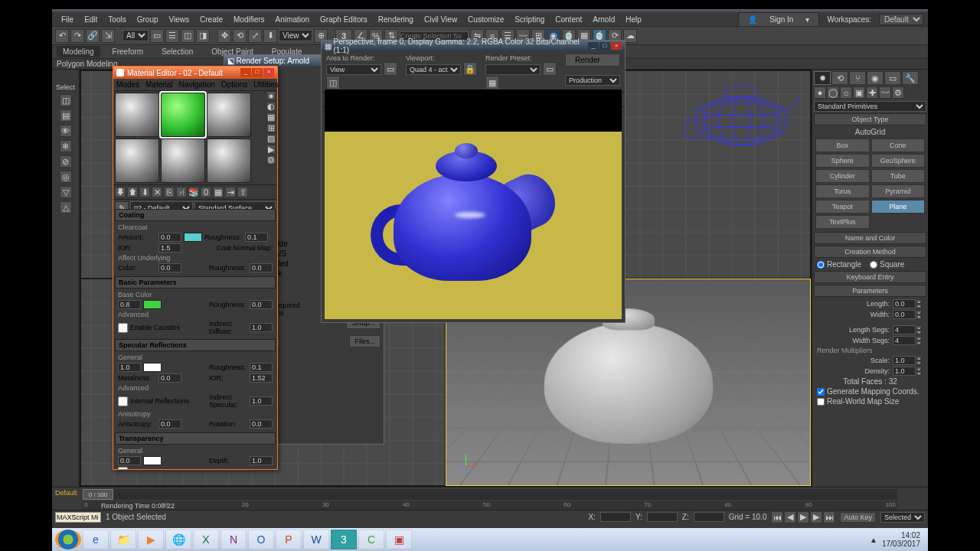  Describe the element at coordinates (870, 277) in the screenshot. I see `rollout-keyboardentry: Keyboard Entry` at that location.